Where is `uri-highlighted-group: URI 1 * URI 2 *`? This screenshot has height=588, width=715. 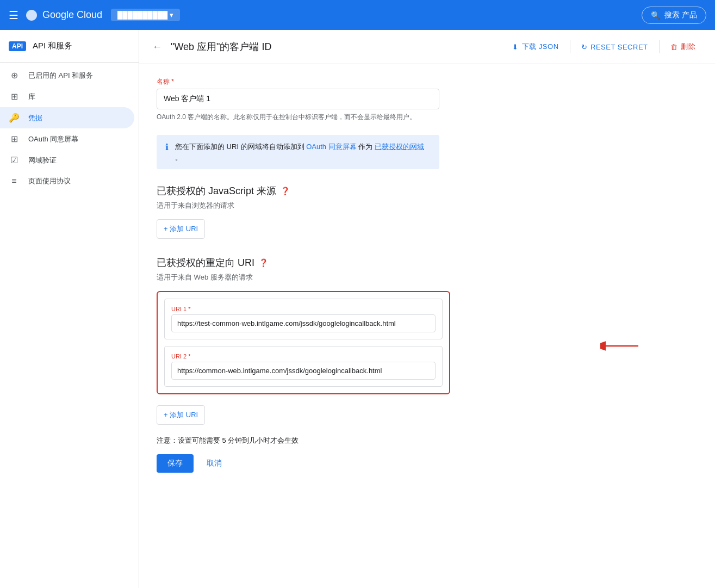
uri-highlighted-group: URI 1 * URI 2 * is located at coordinates (303, 343).